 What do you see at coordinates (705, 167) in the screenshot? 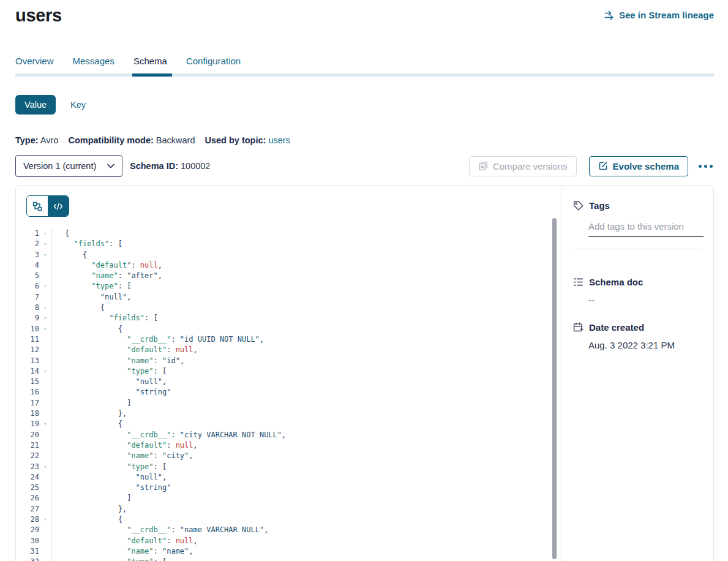
I see `more-options-button` at bounding box center [705, 167].